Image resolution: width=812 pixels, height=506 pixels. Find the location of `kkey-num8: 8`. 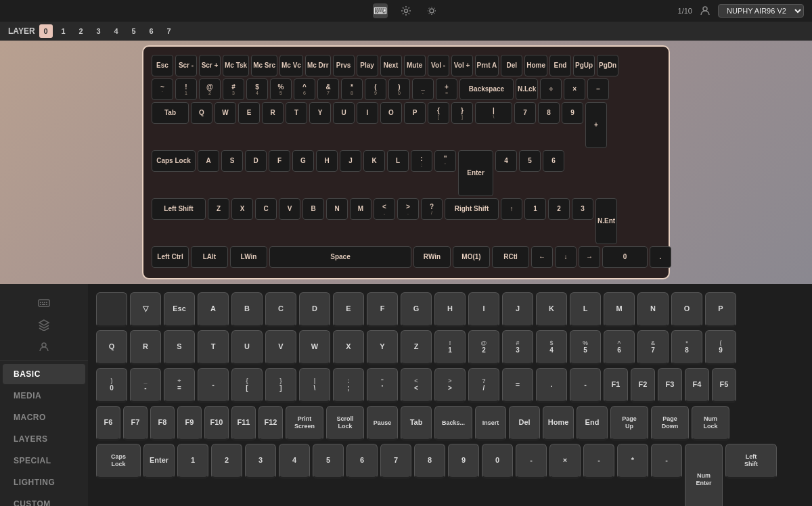

kkey-num8: 8 is located at coordinates (430, 461).